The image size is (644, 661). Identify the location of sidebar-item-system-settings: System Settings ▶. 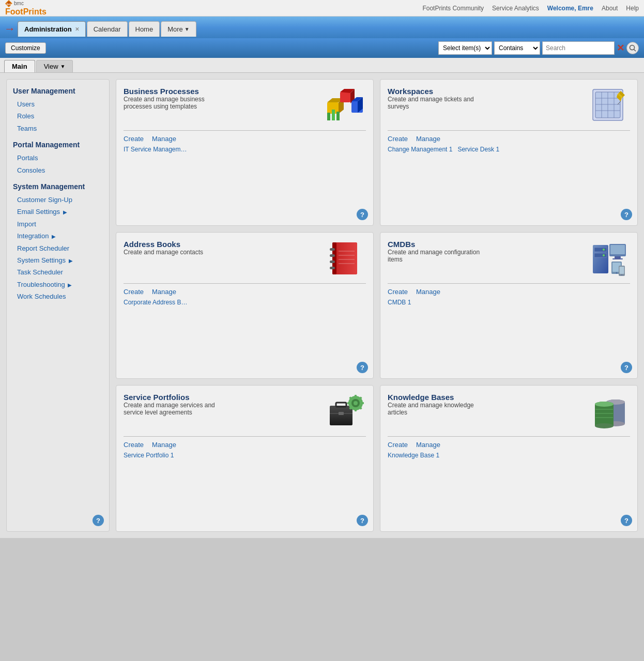
(58, 260).